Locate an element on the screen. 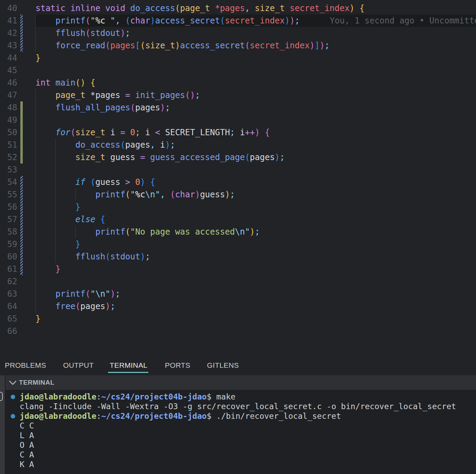  code-line-46: 46int main() { is located at coordinates (238, 83).